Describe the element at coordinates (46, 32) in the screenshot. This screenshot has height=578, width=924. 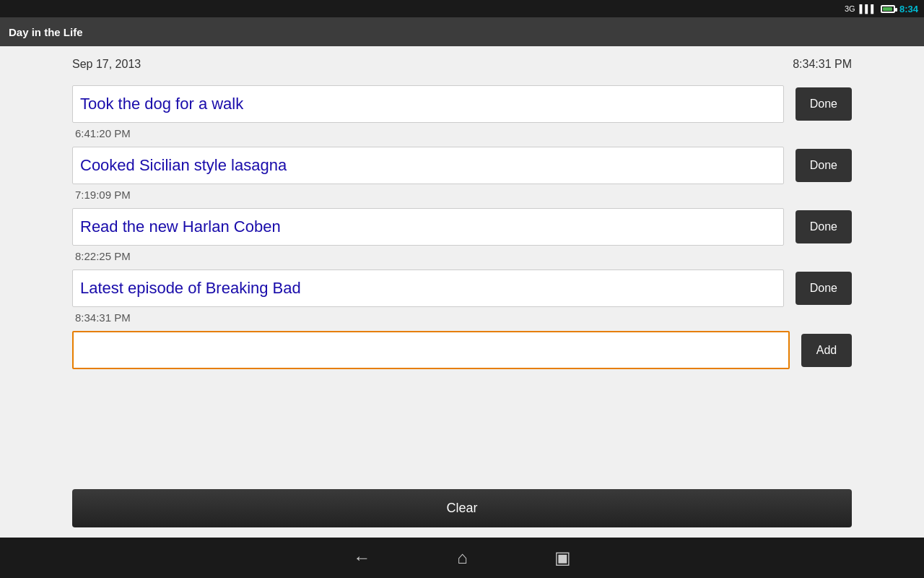
I see `app-title: Day in the Life` at that location.